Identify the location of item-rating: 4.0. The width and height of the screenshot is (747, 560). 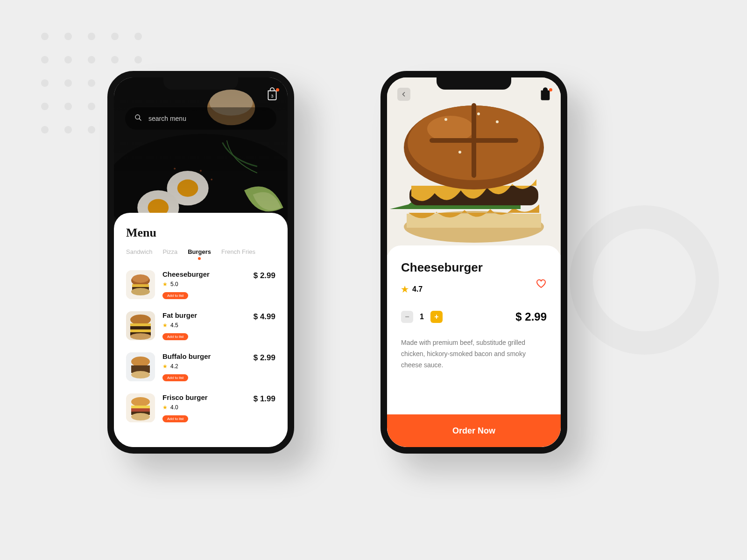
(175, 407).